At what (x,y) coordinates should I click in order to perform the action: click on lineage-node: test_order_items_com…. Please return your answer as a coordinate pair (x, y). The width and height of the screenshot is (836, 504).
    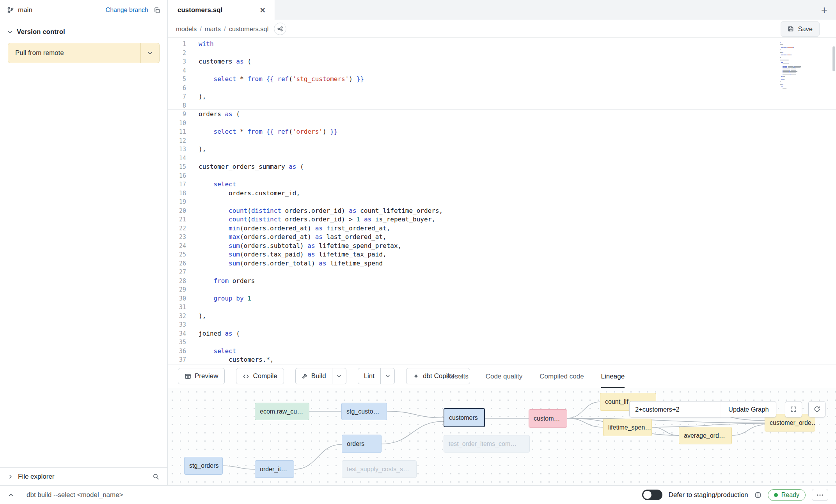
    Looking at the image, I should click on (487, 444).